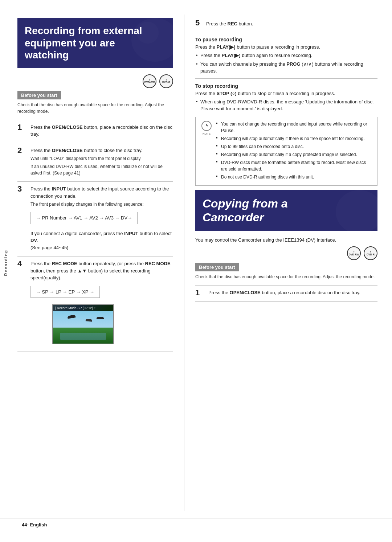  Describe the element at coordinates (83, 308) in the screenshot. I see `screen-bar: | Record Mode SP (02:12) ÷` at that location.